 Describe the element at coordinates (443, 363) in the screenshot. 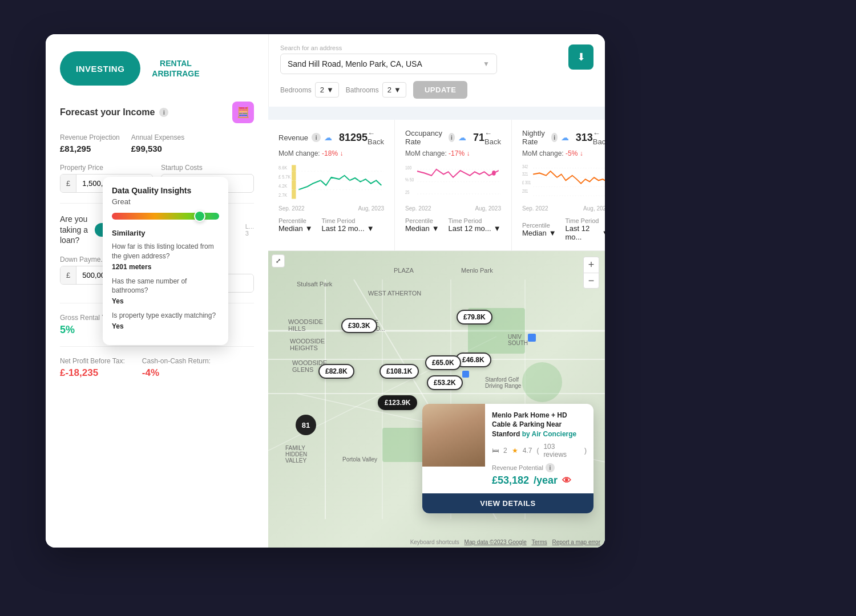

I see `price-marker-650: £65.0K` at that location.